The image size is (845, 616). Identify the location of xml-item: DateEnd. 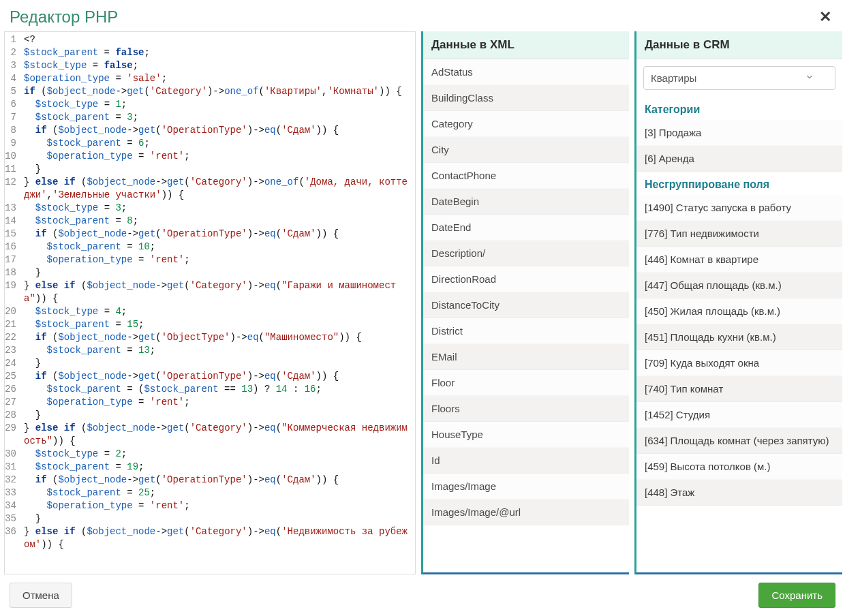
(526, 228).